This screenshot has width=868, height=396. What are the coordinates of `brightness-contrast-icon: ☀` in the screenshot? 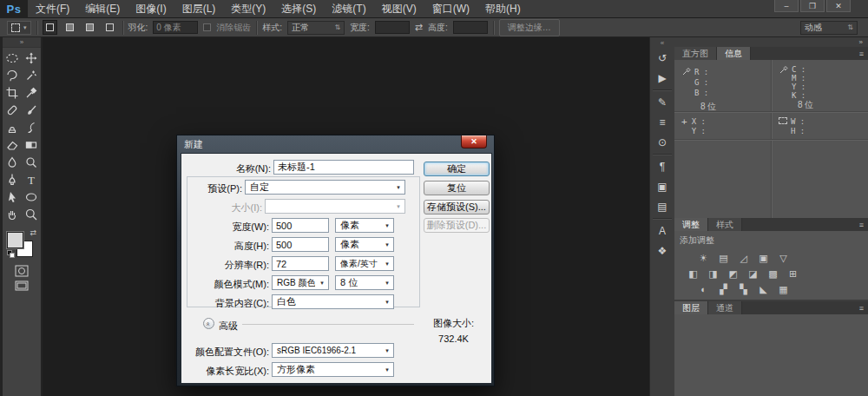 It's located at (703, 258).